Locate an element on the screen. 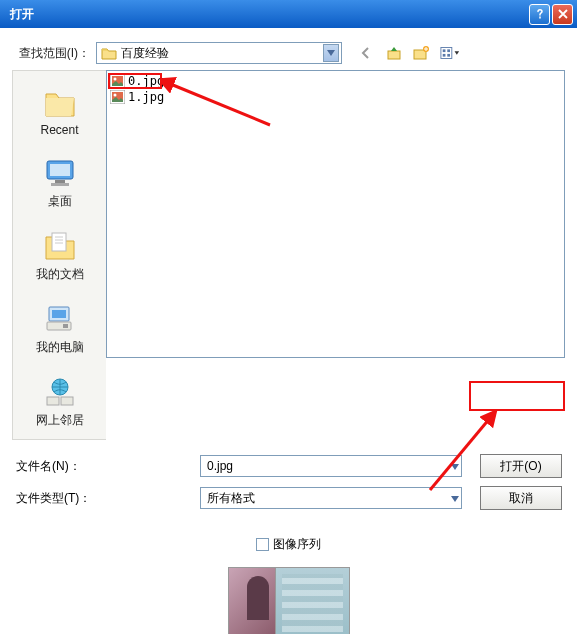 The height and width of the screenshot is (634, 577). filename-combo: 0.jpg is located at coordinates (331, 466).